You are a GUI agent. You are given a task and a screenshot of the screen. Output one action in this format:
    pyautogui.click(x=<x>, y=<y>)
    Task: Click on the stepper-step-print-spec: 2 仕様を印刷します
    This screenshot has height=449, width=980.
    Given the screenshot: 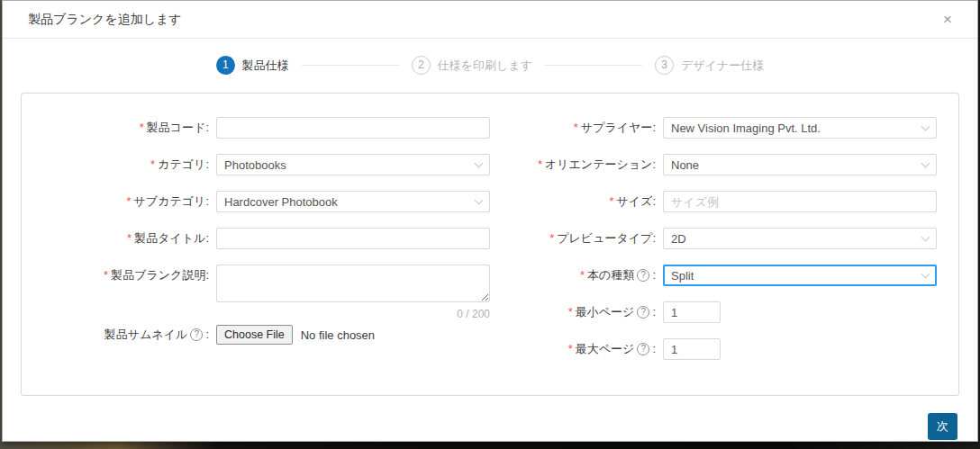 What is the action you would take?
    pyautogui.click(x=472, y=65)
    